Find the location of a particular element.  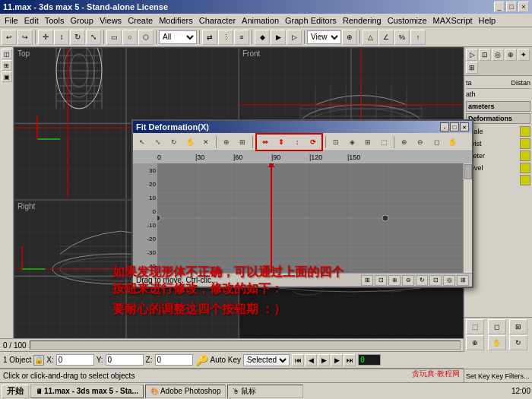

render-scene-button: ▶ is located at coordinates (278, 37).